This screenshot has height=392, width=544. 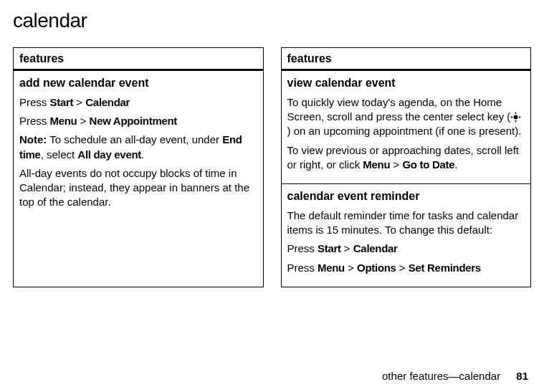 I want to click on body-text: The default reminder time for tasks and …, so click(x=406, y=224).